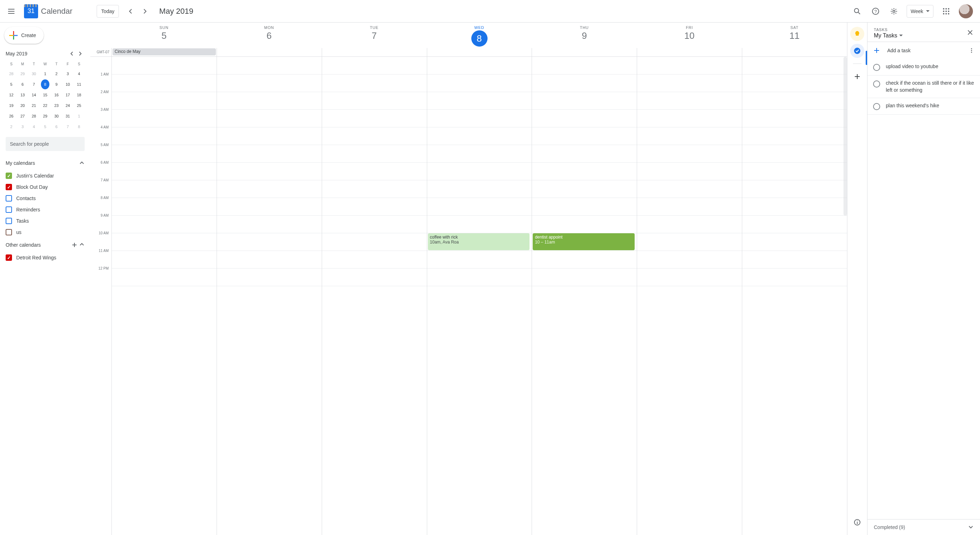  What do you see at coordinates (75, 245) in the screenshot?
I see `add-calendar-button` at bounding box center [75, 245].